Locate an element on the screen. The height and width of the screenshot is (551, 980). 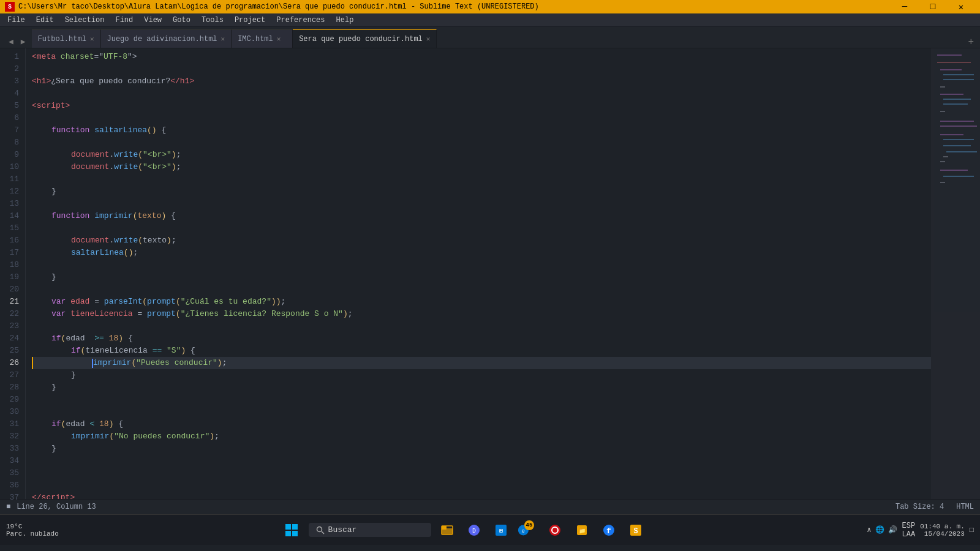
search-bar: Buscar is located at coordinates (370, 530).